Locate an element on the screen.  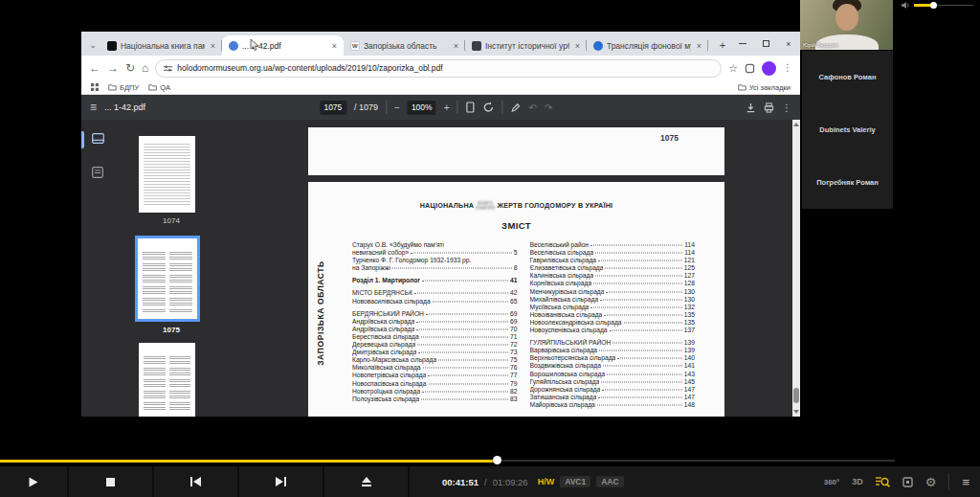
profile-avatar is located at coordinates (769, 69).